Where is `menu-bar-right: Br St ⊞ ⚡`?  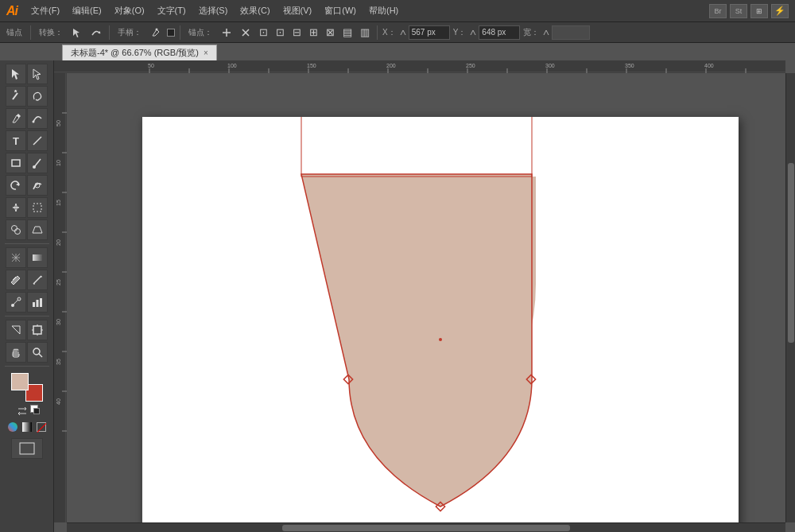
menu-bar-right: Br St ⊞ ⚡ is located at coordinates (749, 11).